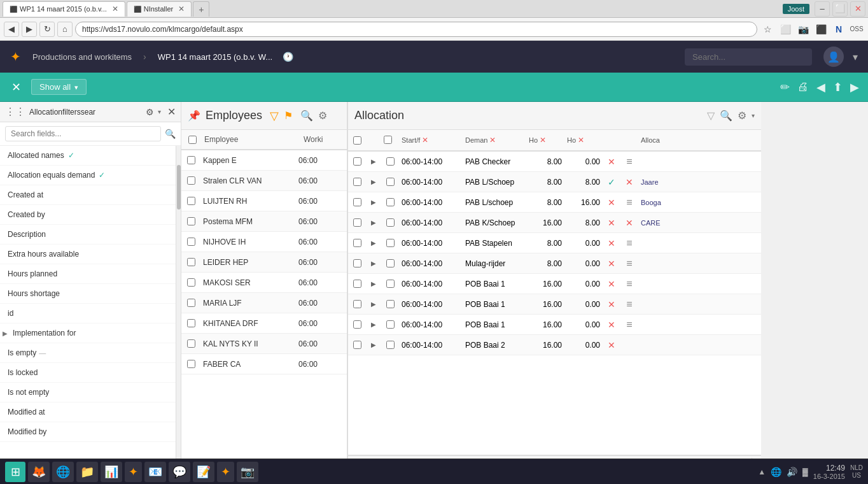 The height and width of the screenshot is (484, 868). Describe the element at coordinates (90, 413) in the screenshot. I see `filter-item-modified-at: Modified at` at that location.